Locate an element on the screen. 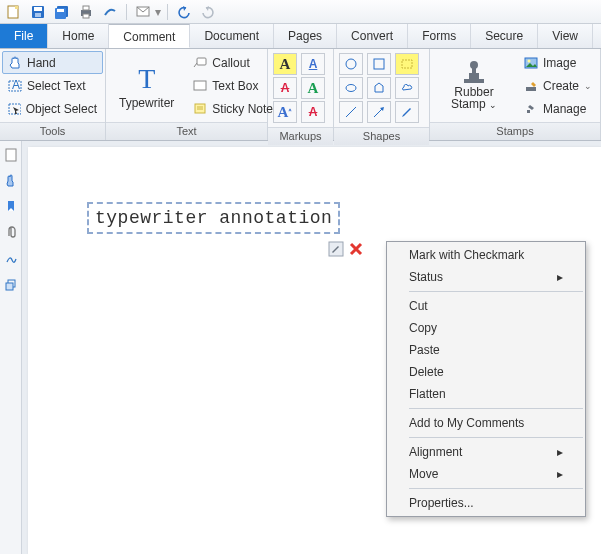  dropdown-indicator: ▾ is located at coordinates (158, 12).